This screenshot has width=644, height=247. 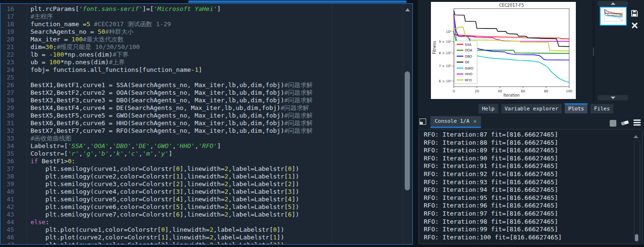 What do you see at coordinates (528, 198) in the screenshot?
I see `console-line: RFO: Iteration:95 fit=[816.66627465]` at bounding box center [528, 198].